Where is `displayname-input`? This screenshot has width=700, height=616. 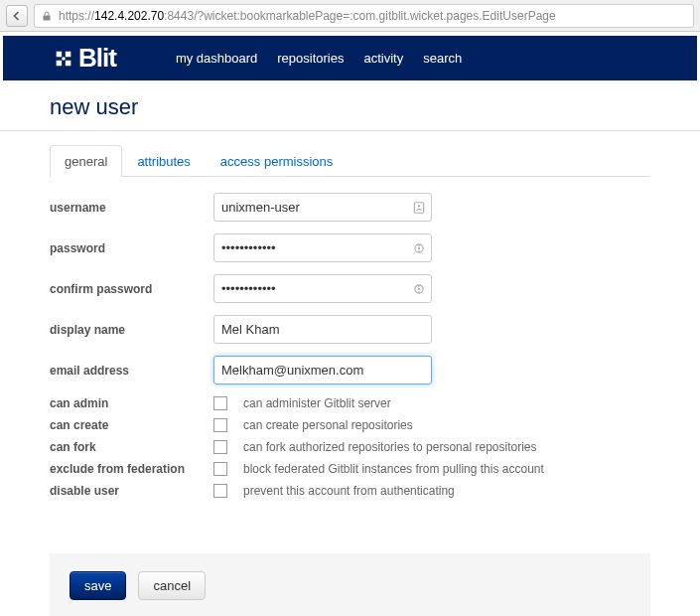 displayname-input is located at coordinates (323, 330).